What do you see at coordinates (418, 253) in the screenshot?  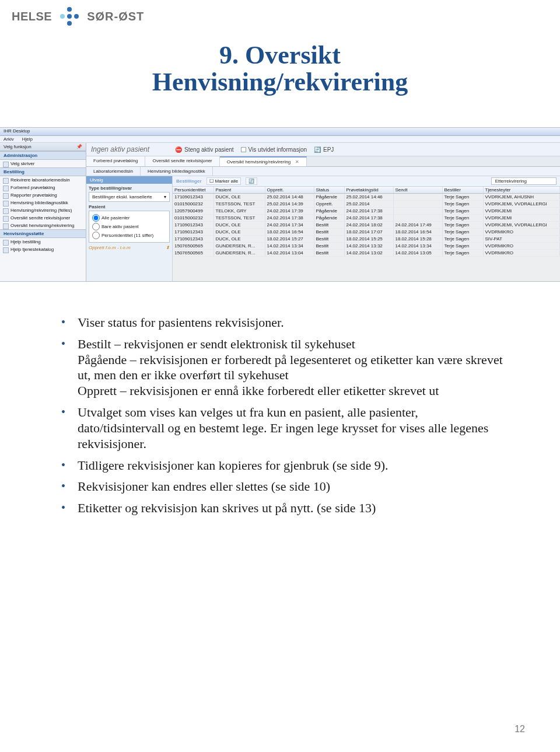 I see `table-cell: 14.02.2014 13:05` at bounding box center [418, 253].